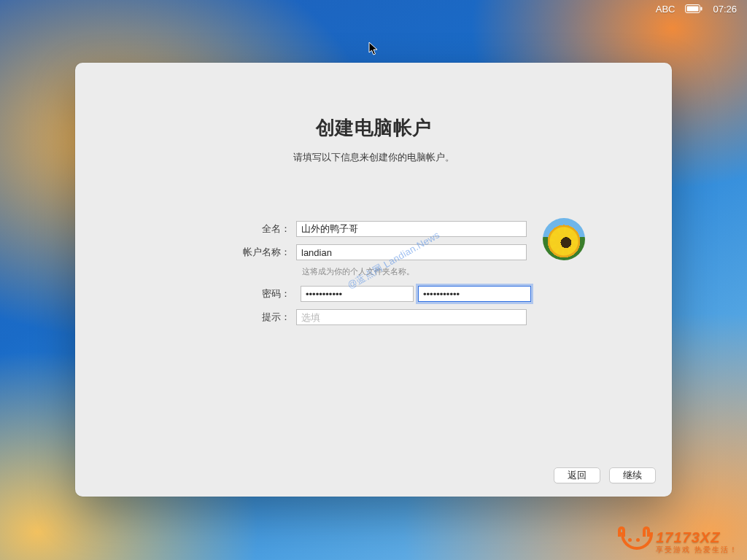 This screenshot has width=747, height=560. I want to click on input-source-indicator: ABC, so click(665, 9).